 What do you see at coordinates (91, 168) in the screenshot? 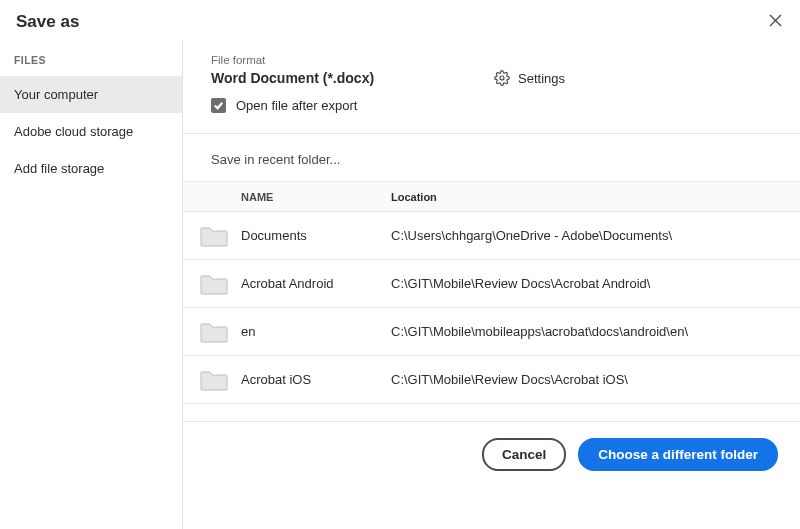
I see `sidebar-item-add-storage: Add file storage` at bounding box center [91, 168].